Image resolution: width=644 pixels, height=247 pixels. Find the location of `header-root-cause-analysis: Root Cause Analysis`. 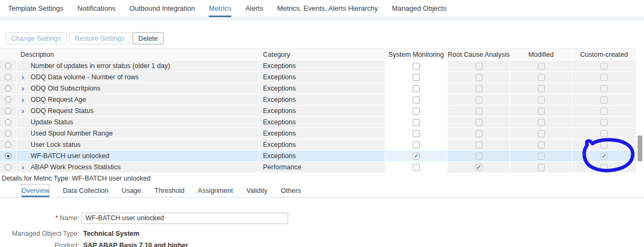

header-root-cause-analysis: Root Cause Analysis is located at coordinates (479, 54).